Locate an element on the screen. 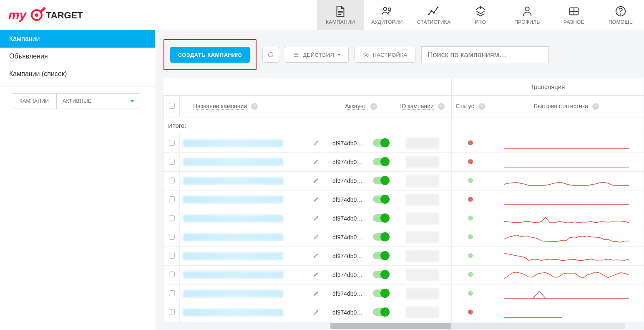 The height and width of the screenshot is (330, 644). header-name: Название кампании ? is located at coordinates (254, 107).